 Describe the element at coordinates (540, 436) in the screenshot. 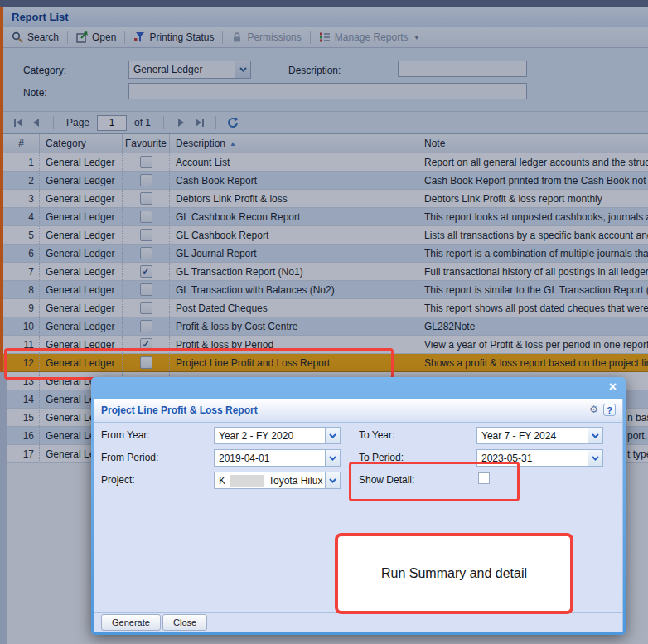

I see `to-year-select: Year 7 - FY 2024` at that location.